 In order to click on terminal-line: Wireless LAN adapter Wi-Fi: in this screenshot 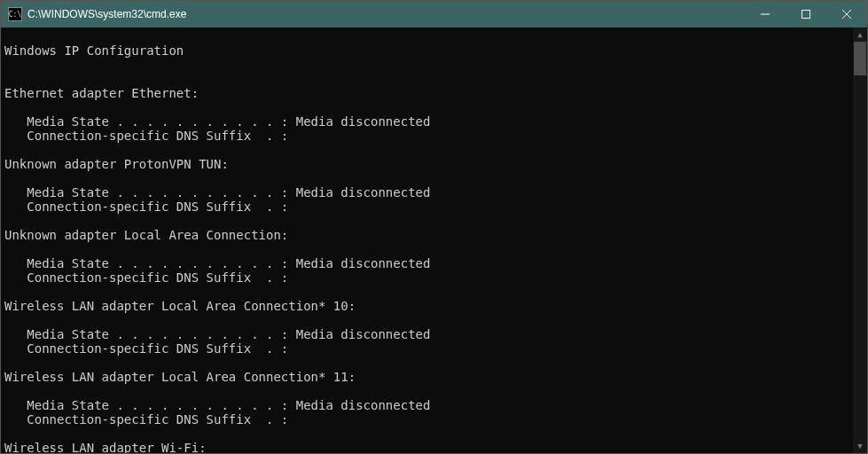, I will do `click(427, 447)`.